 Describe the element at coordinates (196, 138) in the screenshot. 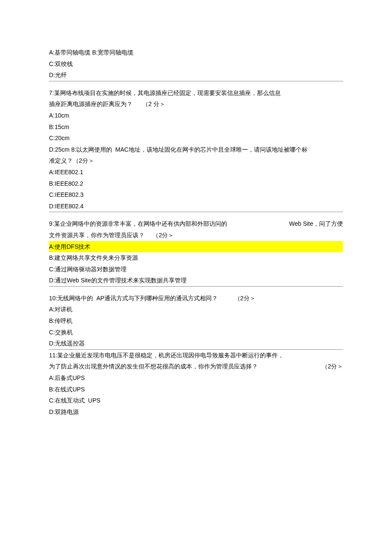

I see `q7-opt-c: C:20cm` at that location.